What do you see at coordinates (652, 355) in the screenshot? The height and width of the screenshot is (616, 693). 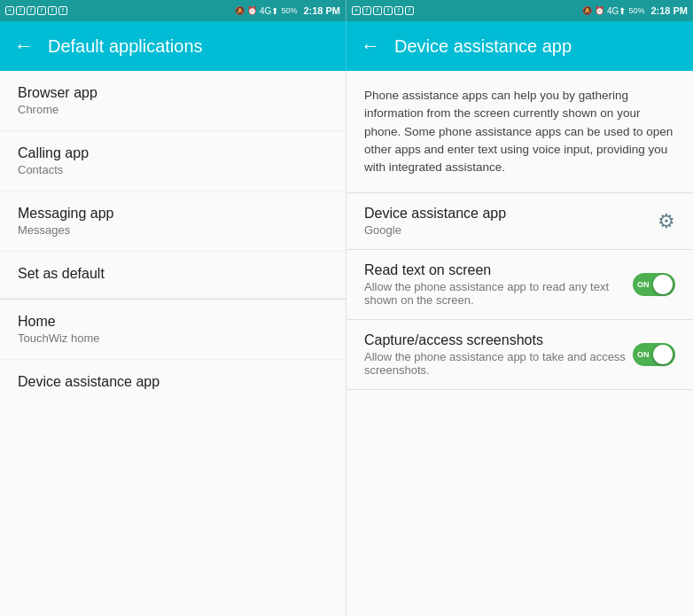 I see `screenshots-toggle-container: ON` at bounding box center [652, 355].